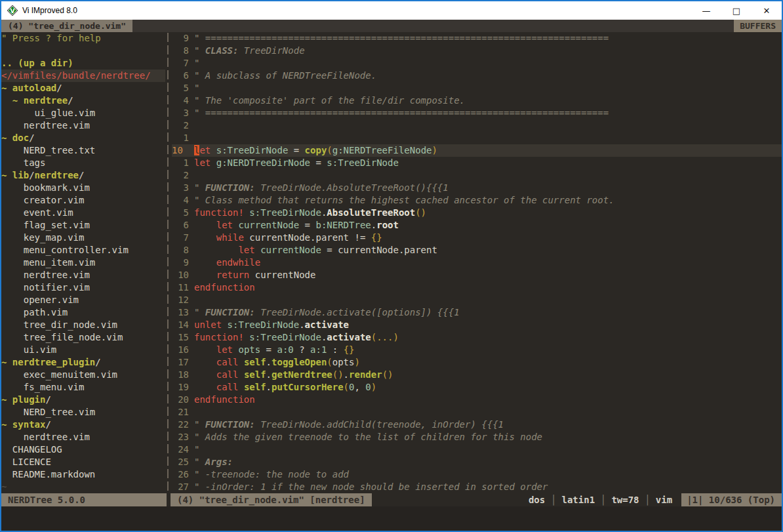 This screenshot has height=532, width=783. I want to click on token, so click(213, 163).